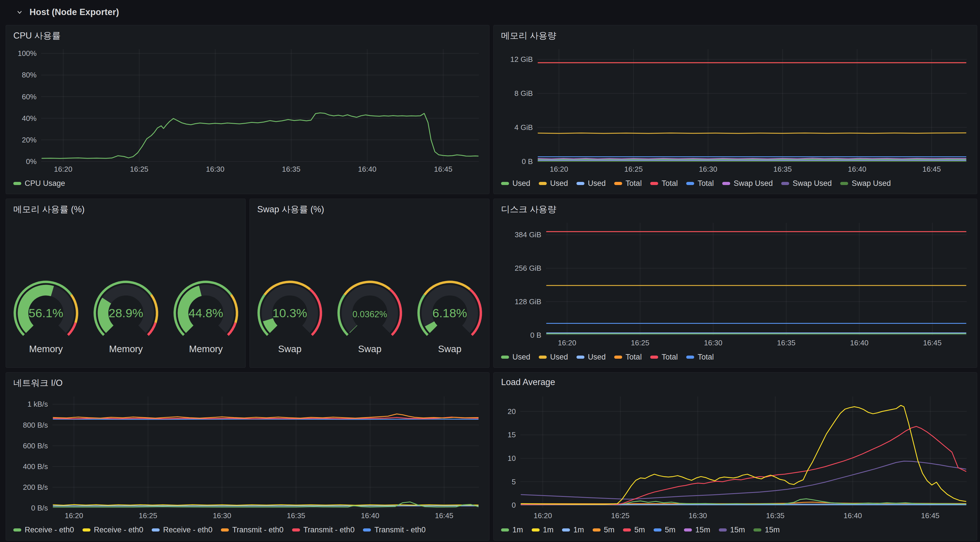 The height and width of the screenshot is (542, 980). Describe the element at coordinates (248, 36) in the screenshot. I see `panel-title: CPU 사용률` at that location.